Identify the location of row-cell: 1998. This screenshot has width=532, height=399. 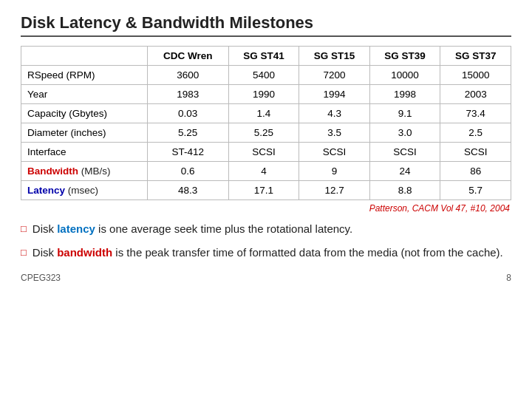
(405, 95).